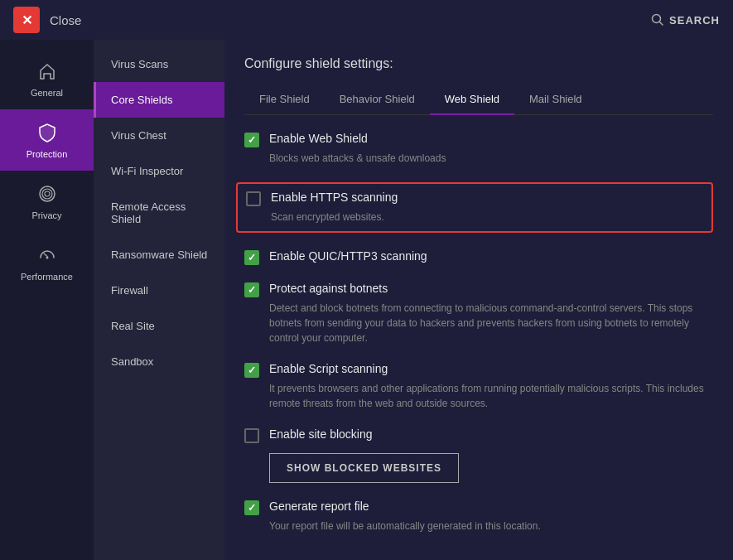 The width and height of the screenshot is (733, 560). I want to click on tab-mail-shield: Mail Shield, so click(556, 99).